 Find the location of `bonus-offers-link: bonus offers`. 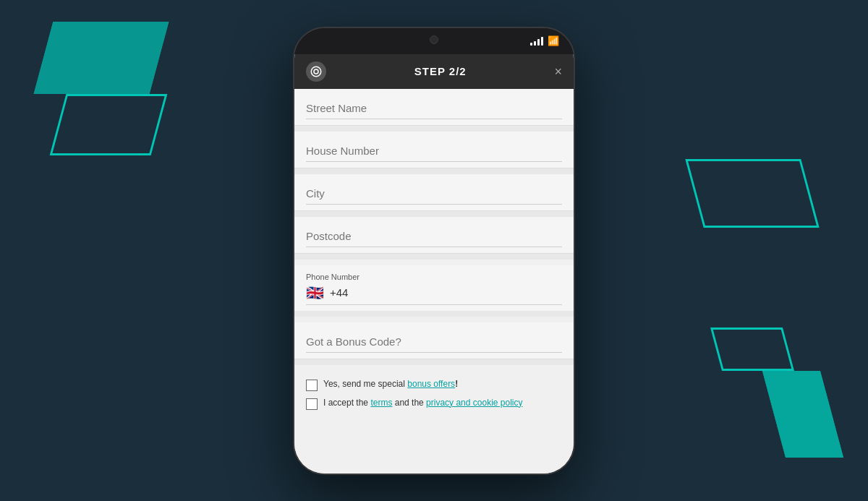

bonus-offers-link: bonus offers is located at coordinates (431, 384).